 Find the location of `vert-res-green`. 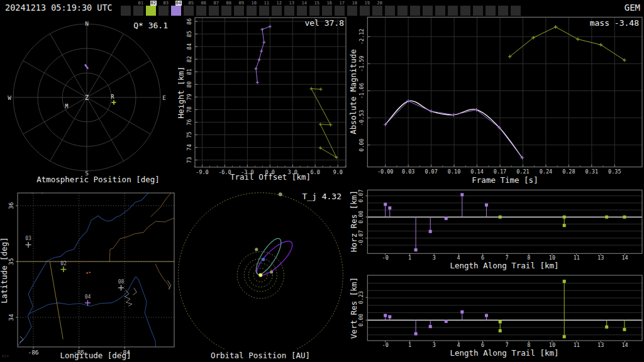

vert-res-green is located at coordinates (562, 309).